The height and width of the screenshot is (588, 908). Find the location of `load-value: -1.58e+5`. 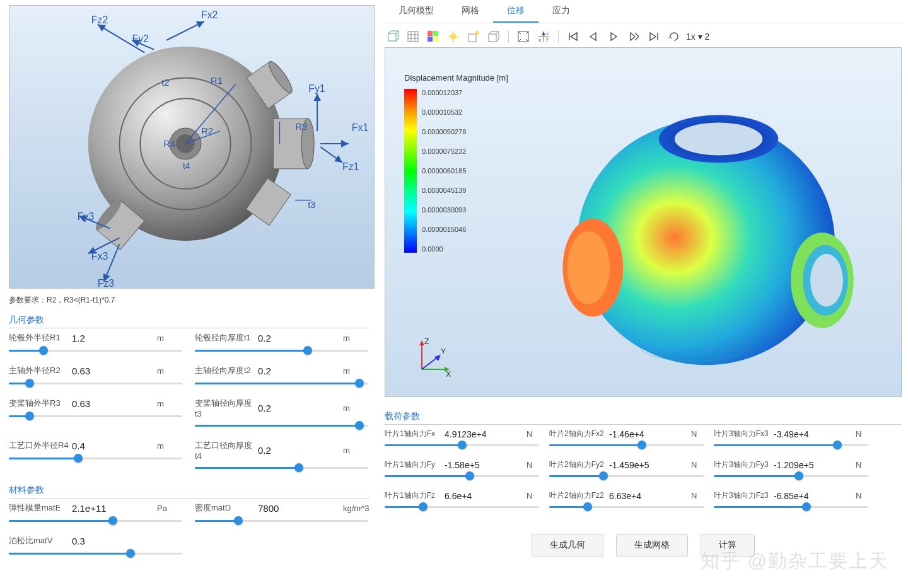

load-value: -1.58e+5 is located at coordinates (473, 465).